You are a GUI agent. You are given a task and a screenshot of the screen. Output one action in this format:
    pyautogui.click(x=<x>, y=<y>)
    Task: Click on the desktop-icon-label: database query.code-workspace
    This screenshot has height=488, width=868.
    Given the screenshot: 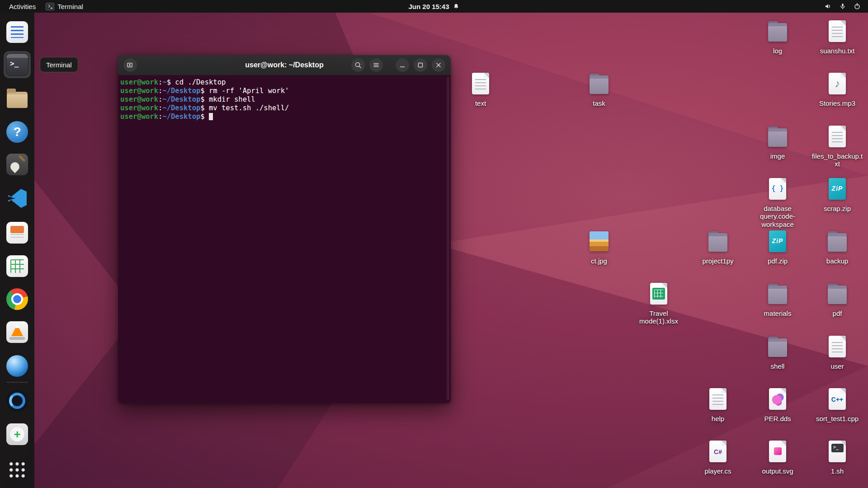 What is the action you would take?
    pyautogui.click(x=778, y=216)
    